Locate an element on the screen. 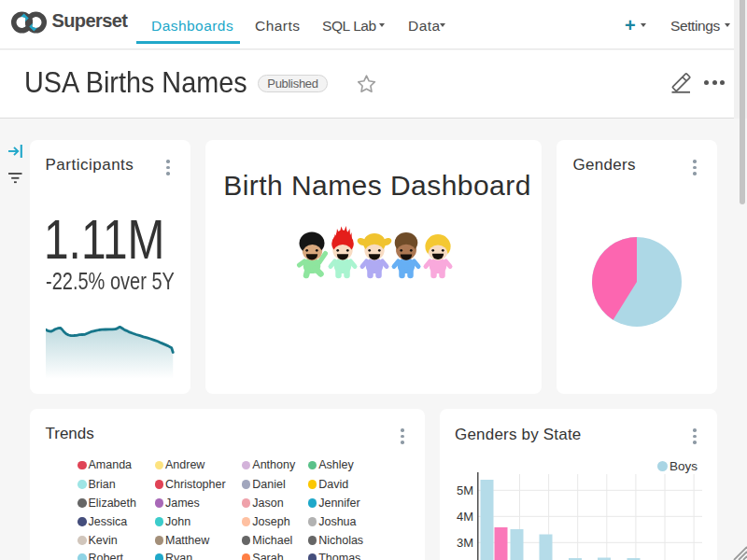 This screenshot has height=560, width=747. svg-text: 4M is located at coordinates (465, 517).